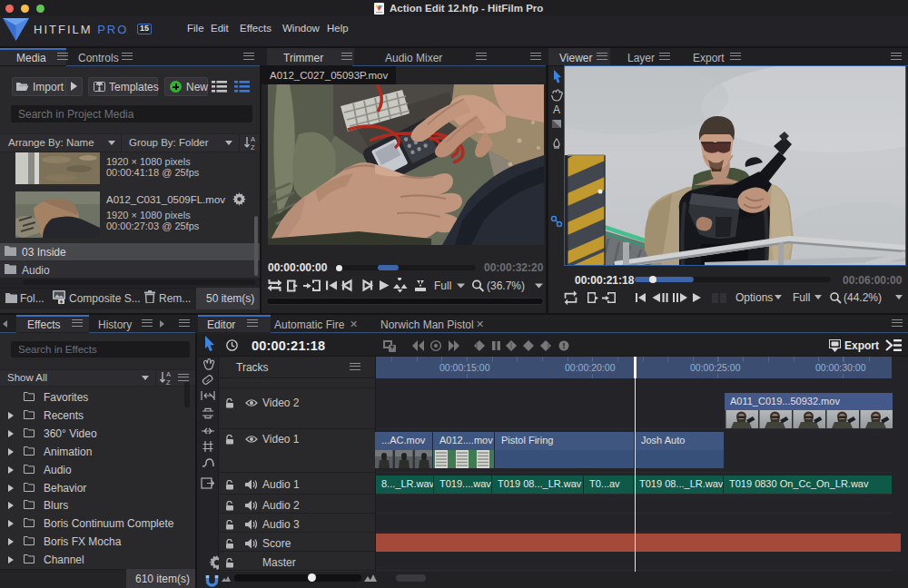  Describe the element at coordinates (506, 286) in the screenshot. I see `svg-text: (36.7%)` at that location.